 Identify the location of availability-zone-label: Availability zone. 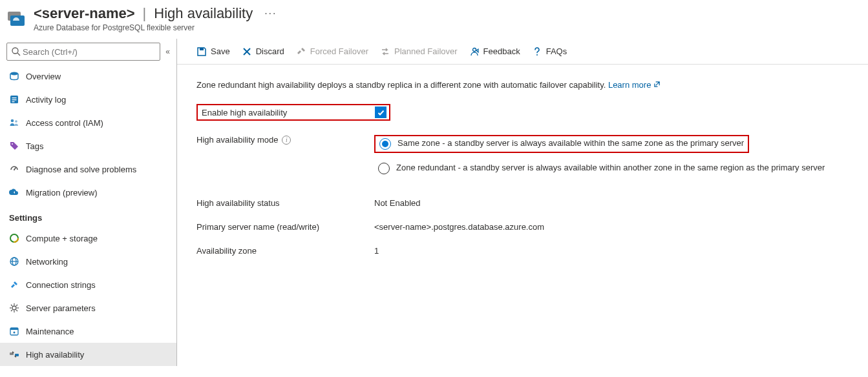
(286, 250).